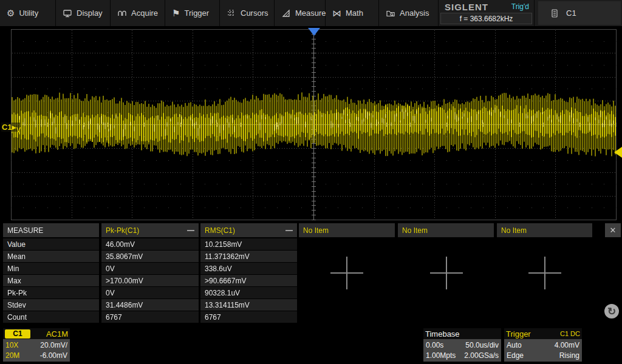 This screenshot has width=622, height=364. What do you see at coordinates (300, 13) in the screenshot?
I see `menu-measure: Measure` at bounding box center [300, 13].